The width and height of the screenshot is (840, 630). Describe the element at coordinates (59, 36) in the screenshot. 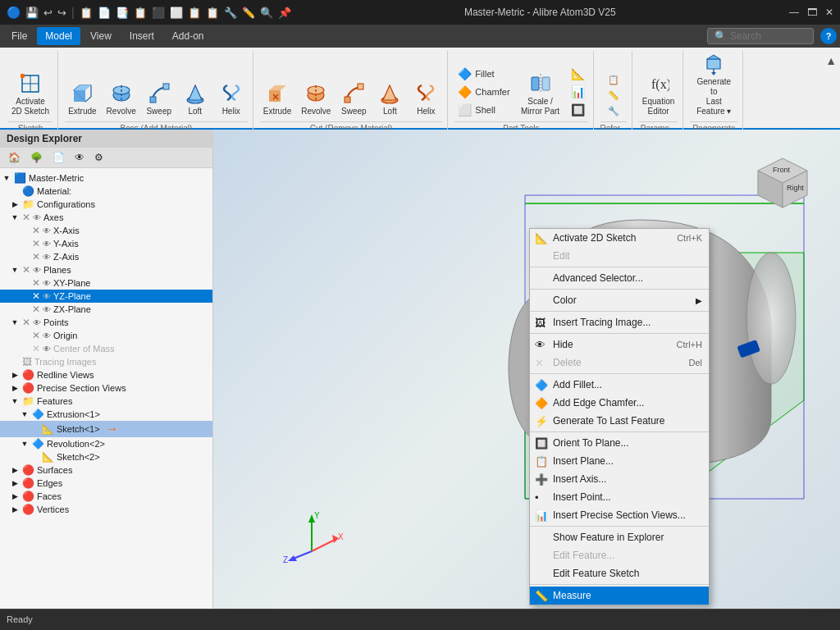

I see `menu-model: Model` at that location.